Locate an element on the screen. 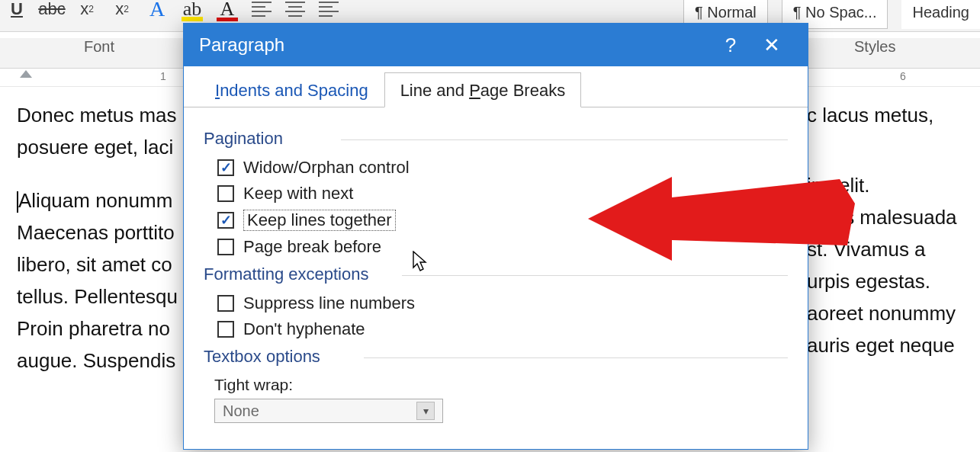  doc-text: tellus. Pellentesqu is located at coordinates (98, 297).